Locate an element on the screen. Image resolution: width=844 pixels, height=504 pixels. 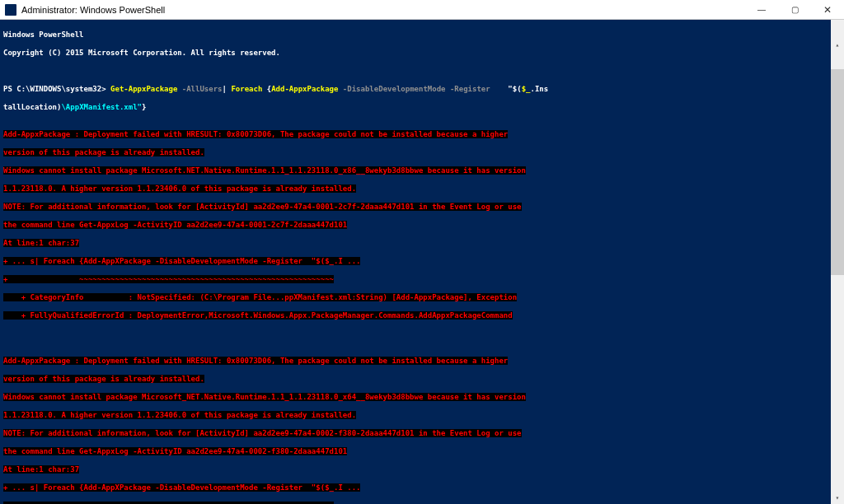
scrollbar-track: ▴ ▾ is located at coordinates (837, 262).